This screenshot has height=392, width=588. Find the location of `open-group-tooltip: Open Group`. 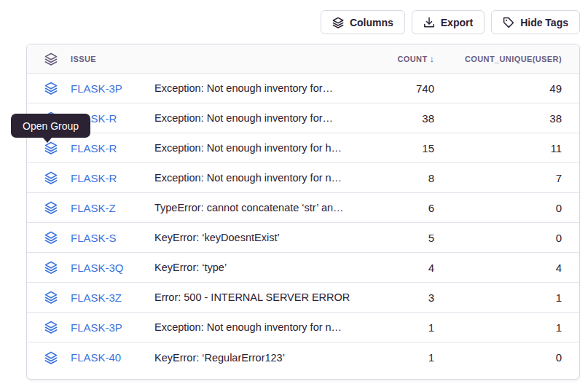

open-group-tooltip: Open Group is located at coordinates (51, 125).